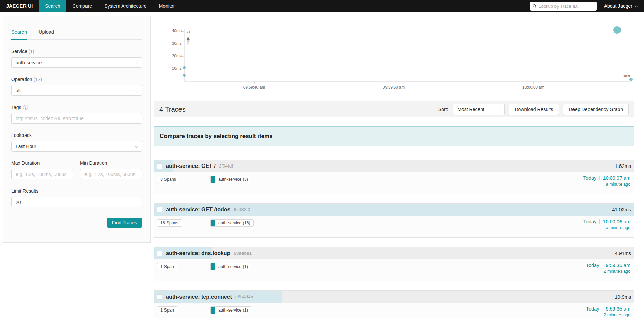 The image size is (644, 318). I want to click on tags-label: Tags?, so click(77, 107).